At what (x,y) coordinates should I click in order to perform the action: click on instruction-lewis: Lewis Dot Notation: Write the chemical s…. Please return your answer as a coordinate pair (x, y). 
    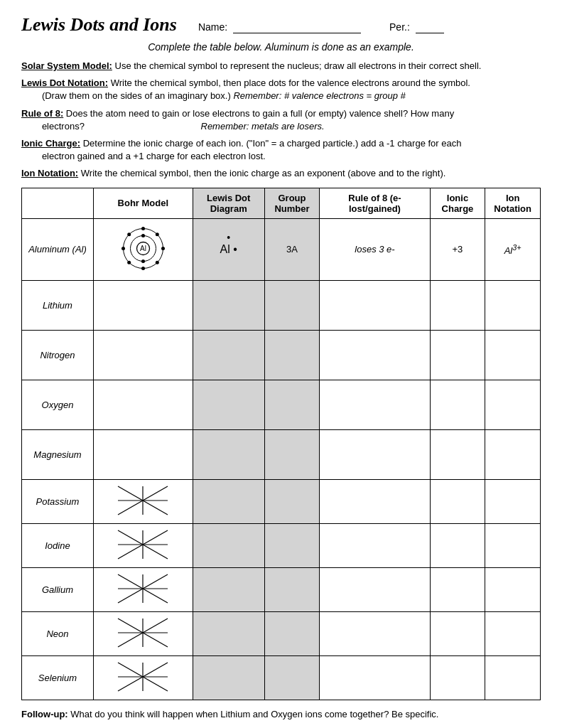
    Looking at the image, I should click on (281, 90).